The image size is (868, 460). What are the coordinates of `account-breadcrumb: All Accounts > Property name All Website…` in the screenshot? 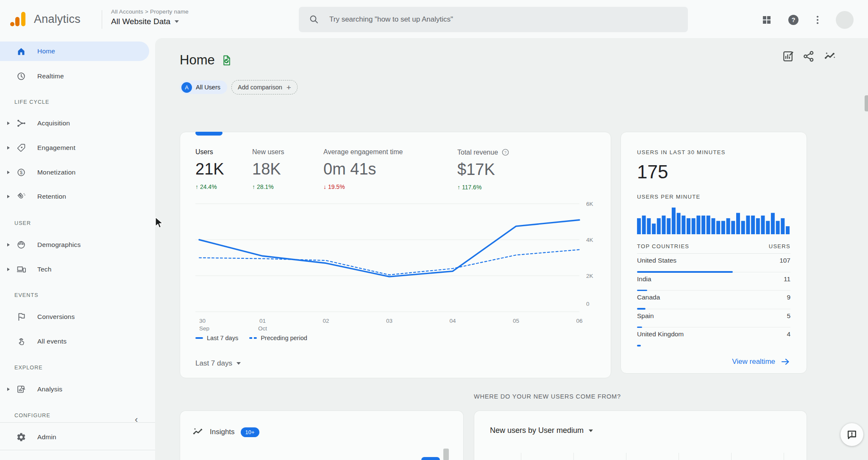 It's located at (150, 17).